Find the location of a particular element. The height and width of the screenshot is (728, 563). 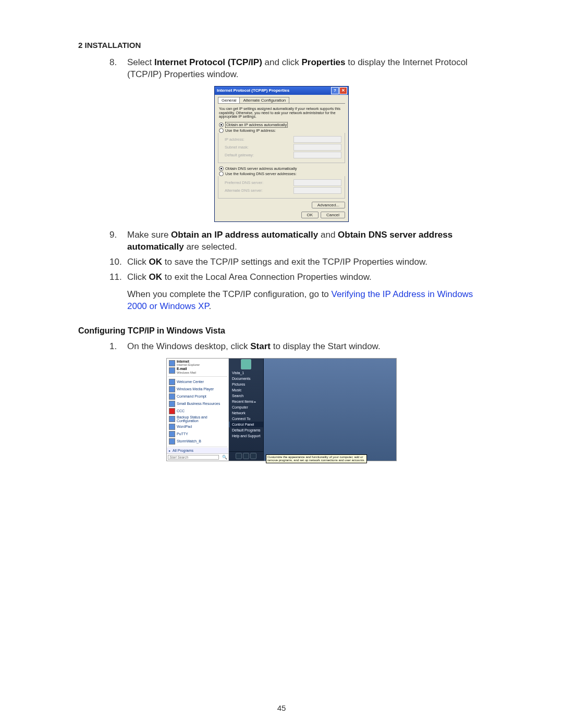

mid-recent-items: Recent Items is located at coordinates (246, 401).